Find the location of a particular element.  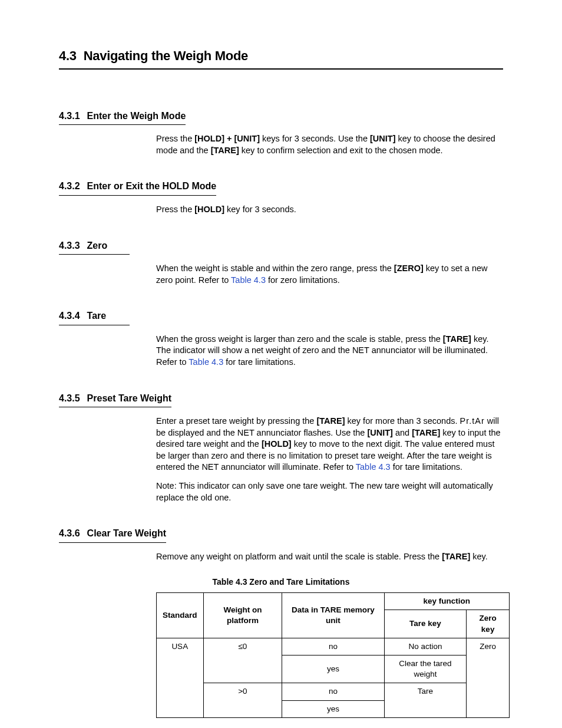

heading-4-3: 4.3Navigating the Weigh Mode is located at coordinates (281, 58).